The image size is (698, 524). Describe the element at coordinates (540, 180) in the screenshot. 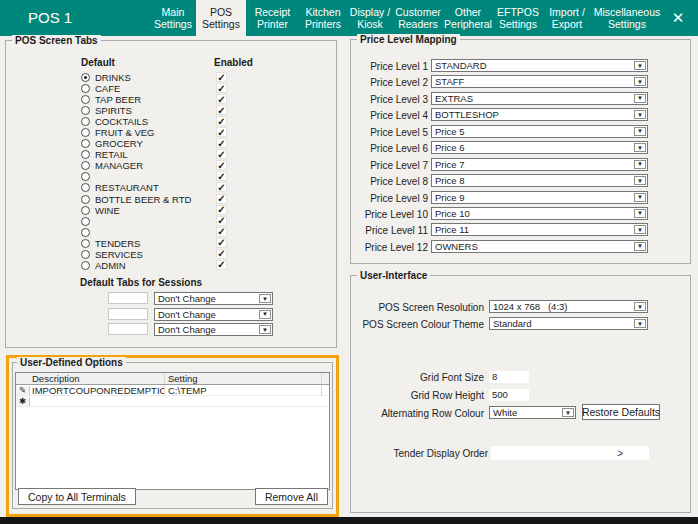

I see `price-level-dropdown: Price 8 ▼` at that location.